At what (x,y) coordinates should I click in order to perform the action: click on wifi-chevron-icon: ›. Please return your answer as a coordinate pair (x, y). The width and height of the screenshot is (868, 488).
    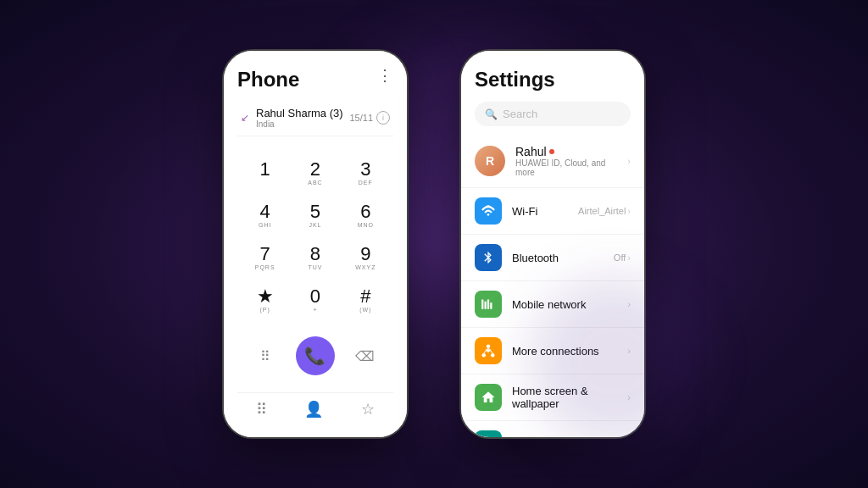
    Looking at the image, I should click on (629, 211).